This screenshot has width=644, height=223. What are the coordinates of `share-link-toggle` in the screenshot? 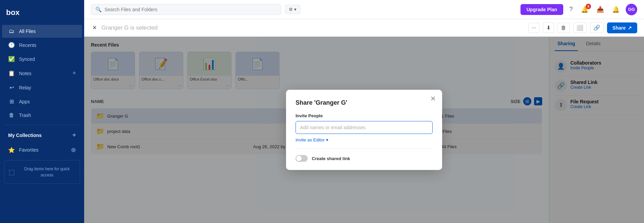 It's located at (302, 158).